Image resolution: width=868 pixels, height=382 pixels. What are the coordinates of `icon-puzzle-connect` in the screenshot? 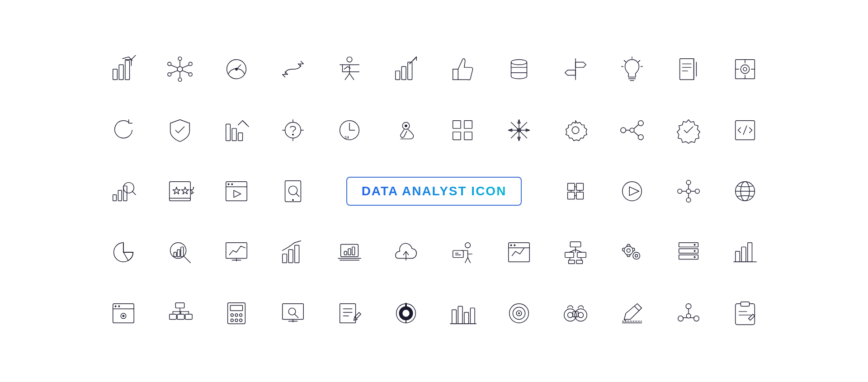 It's located at (575, 191).